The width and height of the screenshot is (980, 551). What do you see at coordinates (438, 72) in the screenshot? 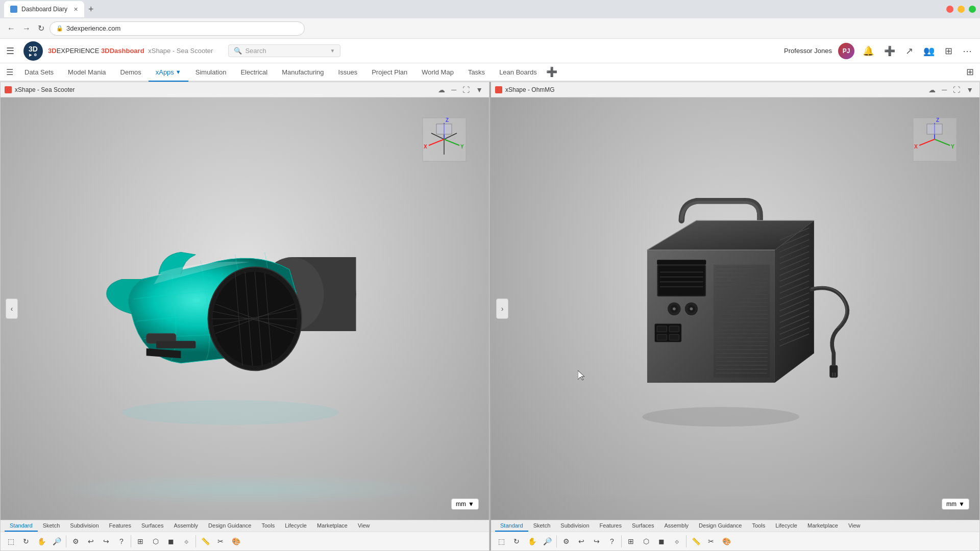
I see `nav-item-worldmap: World Map` at bounding box center [438, 72].